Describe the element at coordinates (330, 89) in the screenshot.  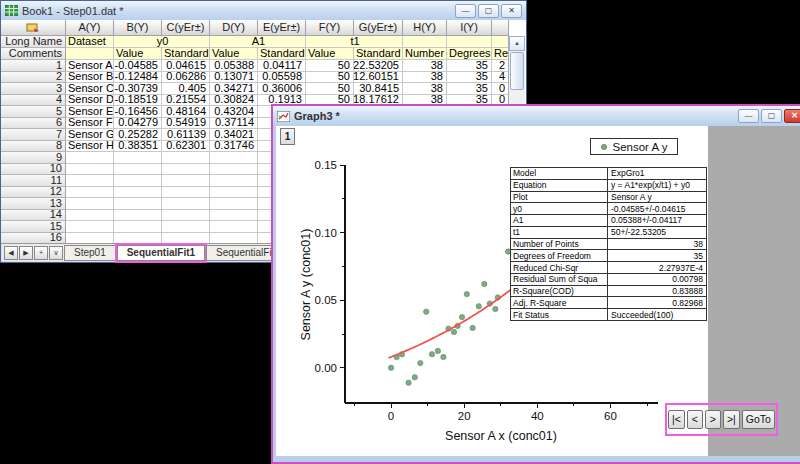
I see `cell: 50` at that location.